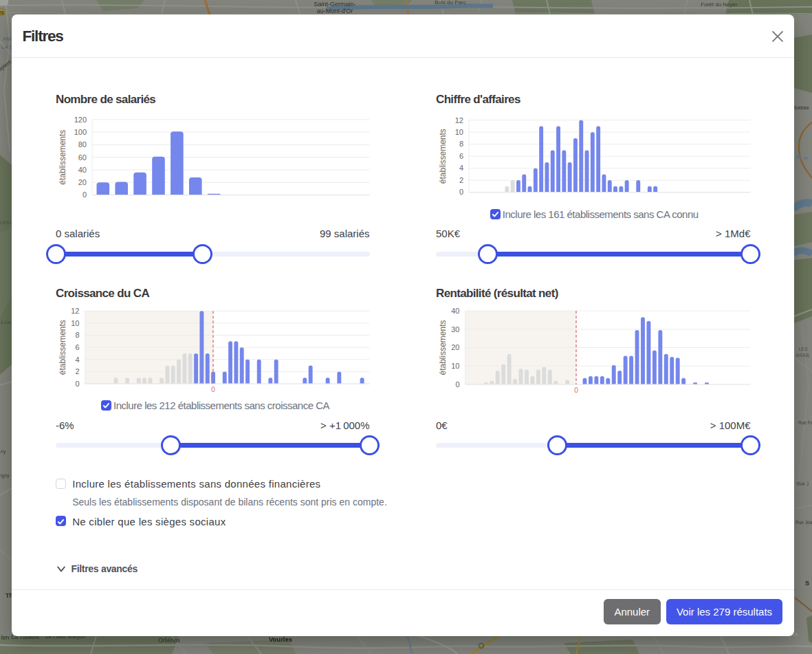  I want to click on svg-text: 120, so click(80, 120).